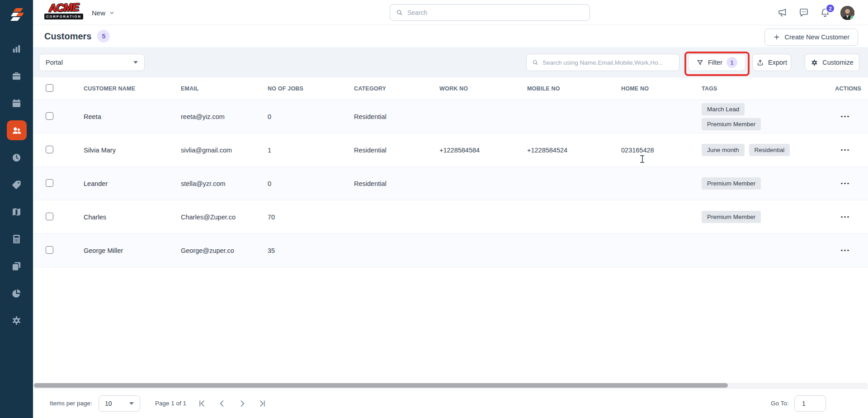 This screenshot has height=418, width=868. Describe the element at coordinates (112, 13) in the screenshot. I see `chevron-down-icon` at that location.